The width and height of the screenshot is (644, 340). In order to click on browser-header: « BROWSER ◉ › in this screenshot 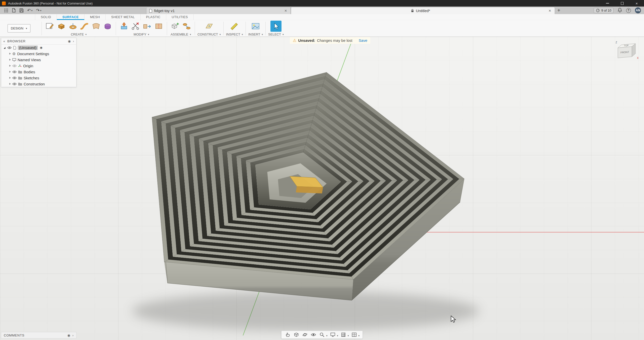, I will do `click(39, 41)`.